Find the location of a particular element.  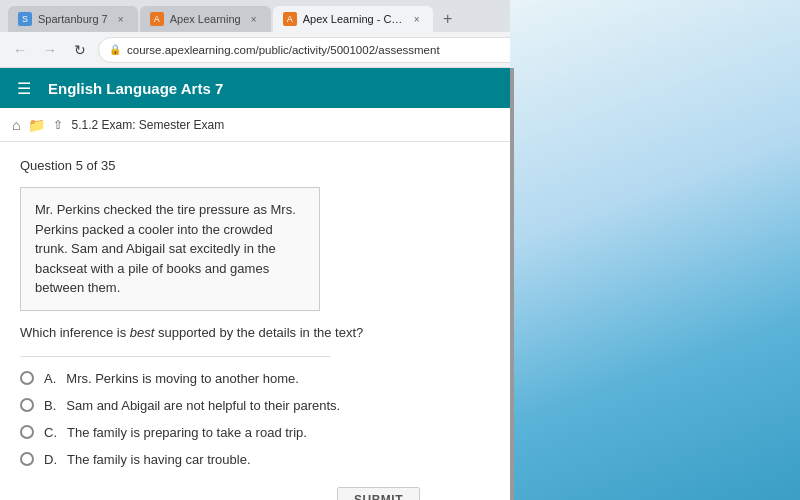

new-tab-button: + is located at coordinates (448, 19).